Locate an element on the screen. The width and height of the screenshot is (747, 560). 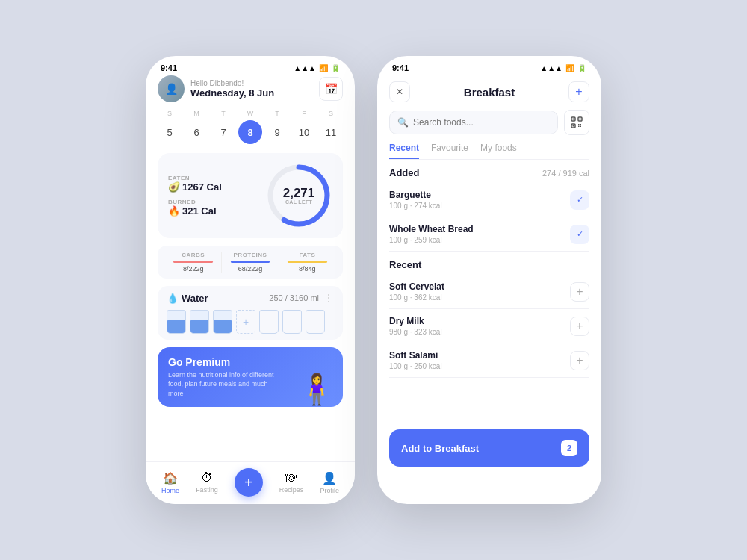
recent-title: Recent is located at coordinates (405, 264).